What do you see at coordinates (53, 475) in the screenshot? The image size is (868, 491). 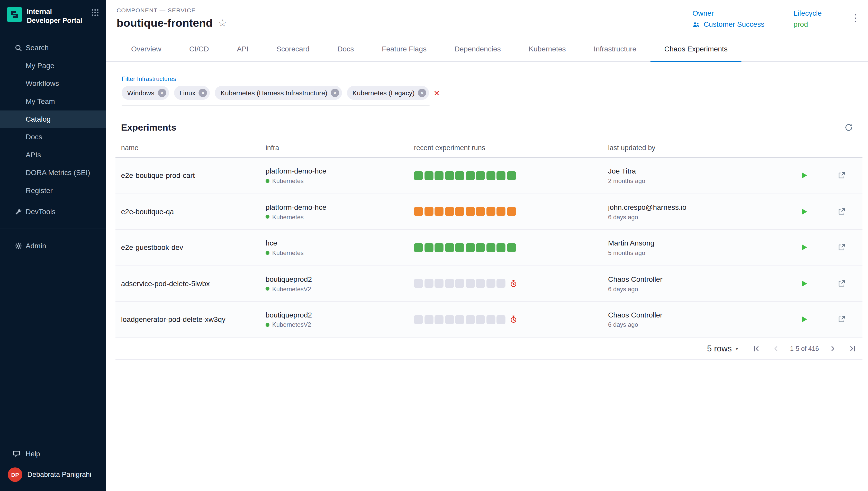 I see `user-menu: DP Debabrata Panigrahi` at bounding box center [53, 475].